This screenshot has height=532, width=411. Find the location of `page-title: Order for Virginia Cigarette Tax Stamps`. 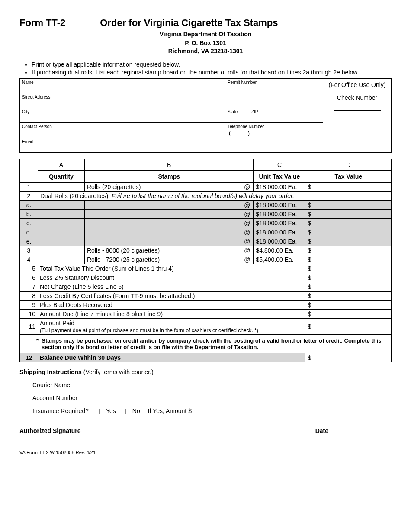

page-title: Order for Virginia Cigarette Tax Stamps is located at coordinates (189, 23).